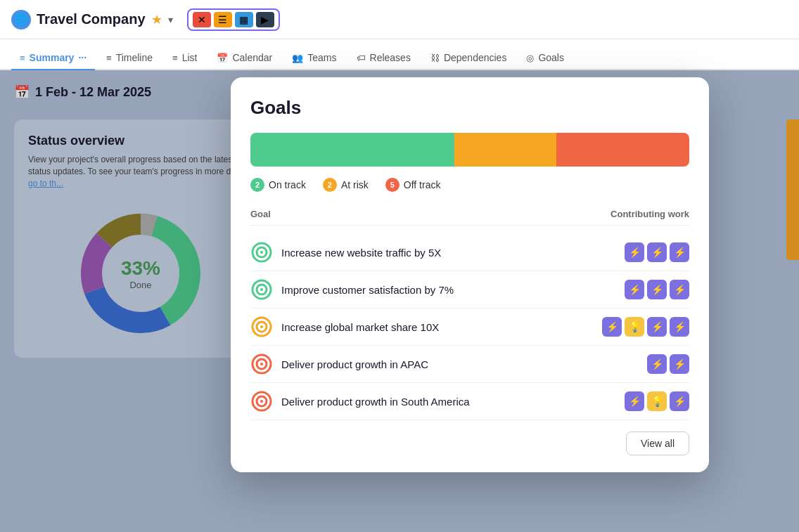 The height and width of the screenshot is (532, 799). I want to click on status-legend: 2 On track 2 At risk 5 Off track, so click(470, 185).